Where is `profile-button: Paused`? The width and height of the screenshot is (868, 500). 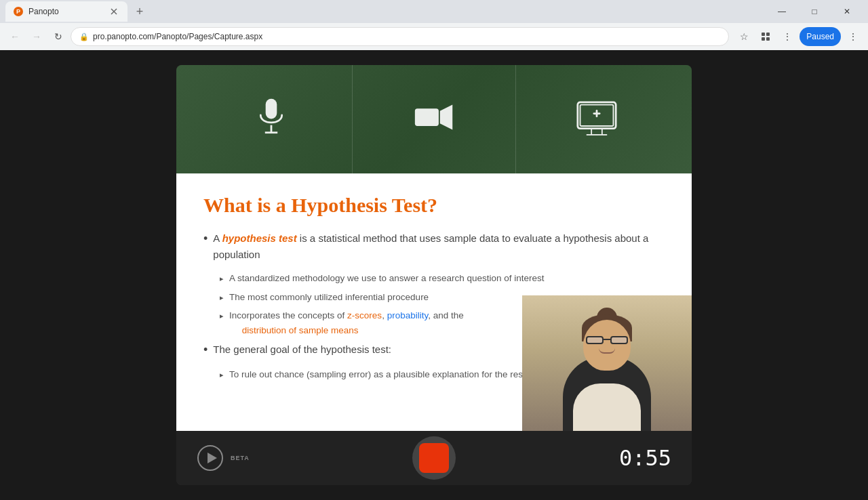
profile-button: Paused is located at coordinates (821, 37).